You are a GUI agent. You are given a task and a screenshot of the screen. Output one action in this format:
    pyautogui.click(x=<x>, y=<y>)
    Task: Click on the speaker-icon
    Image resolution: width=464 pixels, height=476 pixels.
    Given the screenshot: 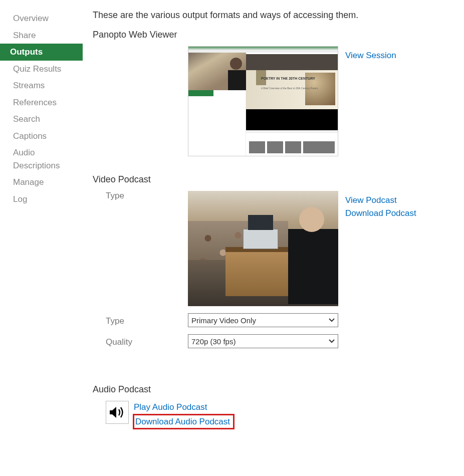 What is the action you would take?
    pyautogui.click(x=117, y=412)
    